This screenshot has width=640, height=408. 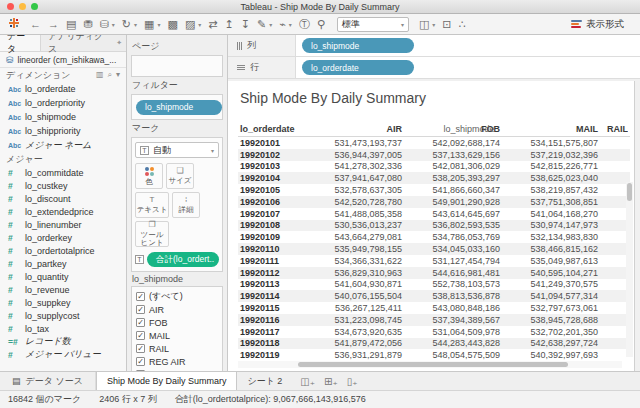 What do you see at coordinates (177, 322) in the screenshot?
I see `filter-option-FOB: ✓FOB` at bounding box center [177, 322].